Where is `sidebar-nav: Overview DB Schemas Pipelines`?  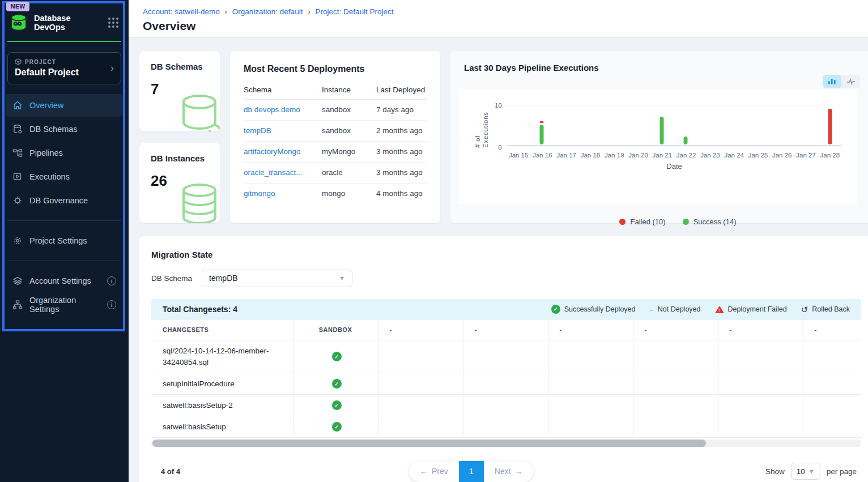 sidebar-nav: Overview DB Schemas Pipelines is located at coordinates (65, 153).